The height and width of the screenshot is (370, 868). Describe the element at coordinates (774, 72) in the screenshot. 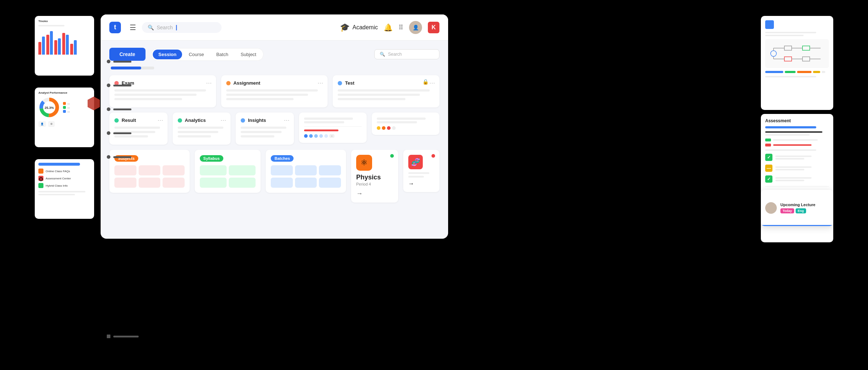

I see `color-bar-blue` at that location.